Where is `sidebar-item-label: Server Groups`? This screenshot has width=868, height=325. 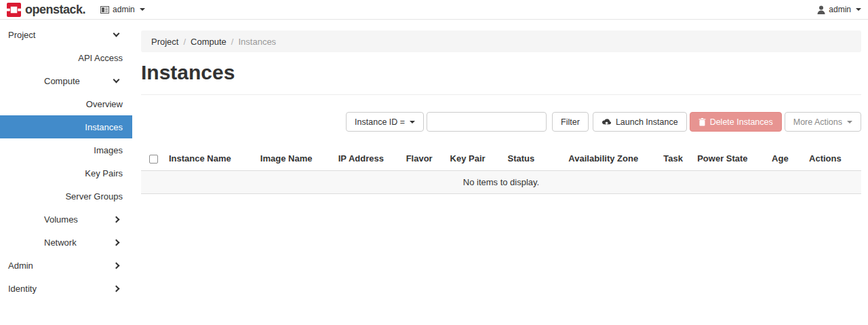
sidebar-item-label: Server Groups is located at coordinates (68, 197).